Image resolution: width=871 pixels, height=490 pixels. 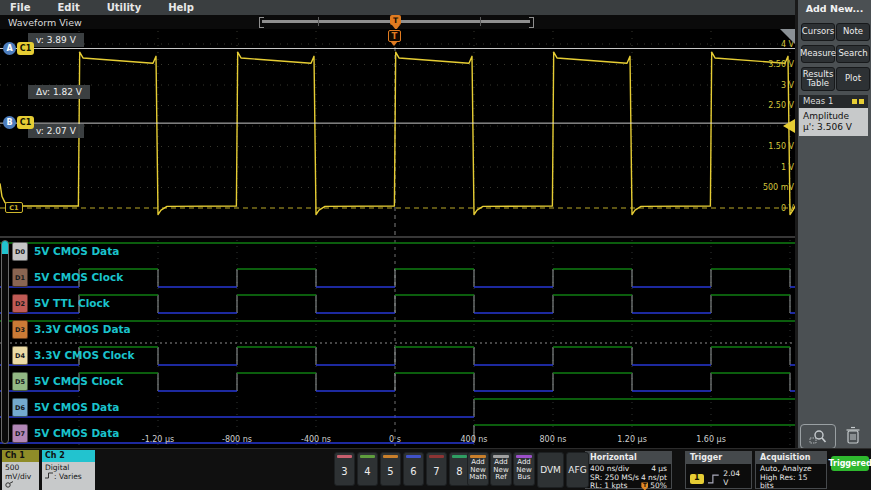 I want to click on channel-5-button: 5, so click(x=390, y=469).